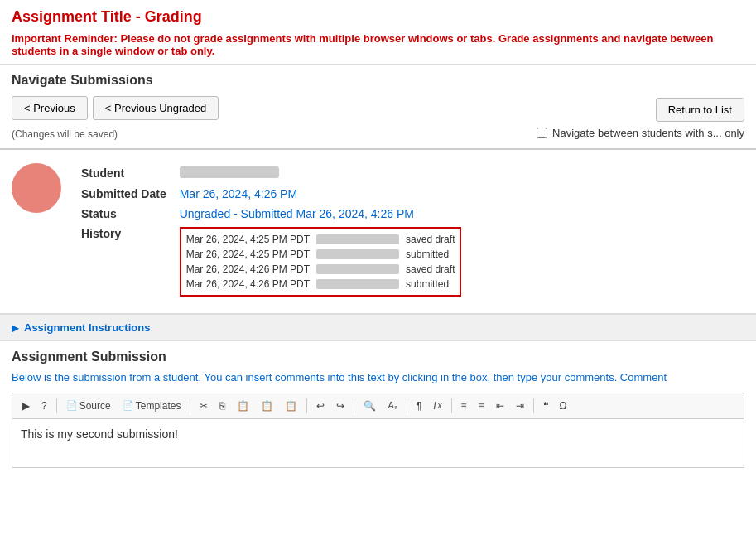 Image resolution: width=756 pixels, height=545 pixels. Describe the element at coordinates (321, 262) in the screenshot. I see `history-table: Mar 26, 2024, 4:25 PM PDT saved draft Ma…` at that location.